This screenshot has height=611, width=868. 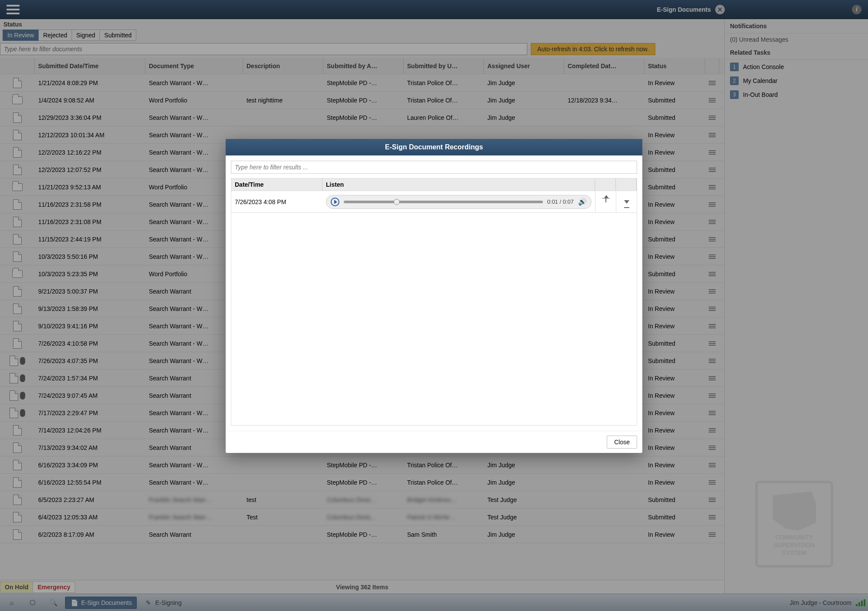 What do you see at coordinates (459, 202) in the screenshot?
I see `audio-player: 0:01 / 0:07 🔊` at bounding box center [459, 202].